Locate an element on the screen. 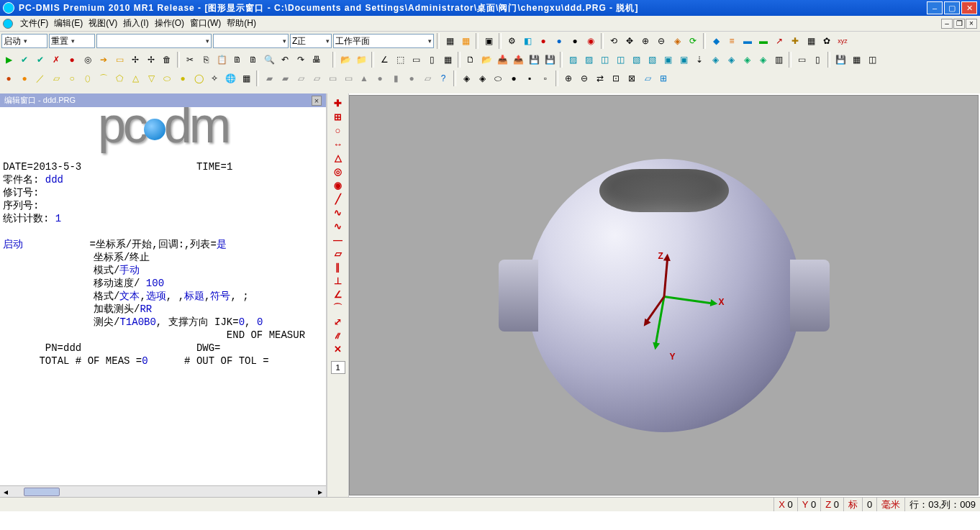 The width and height of the screenshot is (980, 530). compass1-icon: ✢ is located at coordinates (135, 60).